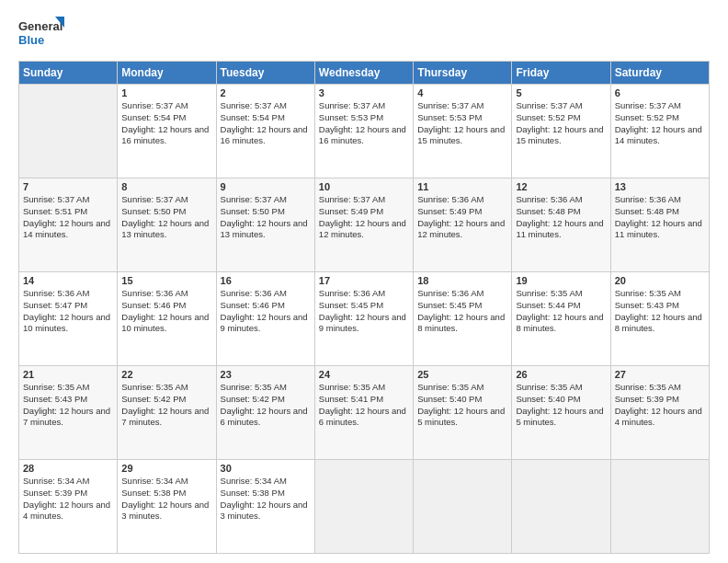  I want to click on calendar-cell: 13Sunrise: 5:36 AMSunset: 5:48 PMDayligh…, so click(660, 225).